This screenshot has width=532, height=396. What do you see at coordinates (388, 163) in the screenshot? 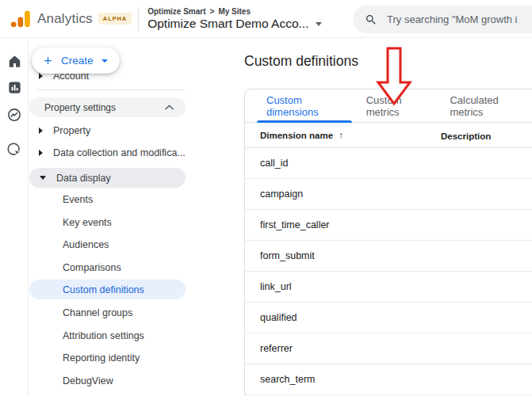
I see `table-row: call_id` at bounding box center [388, 163].